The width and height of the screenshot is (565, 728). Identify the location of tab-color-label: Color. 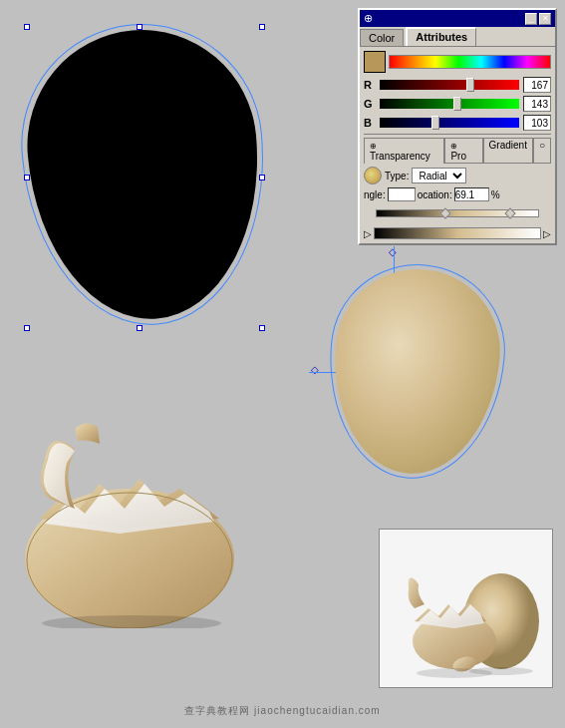
(382, 38).